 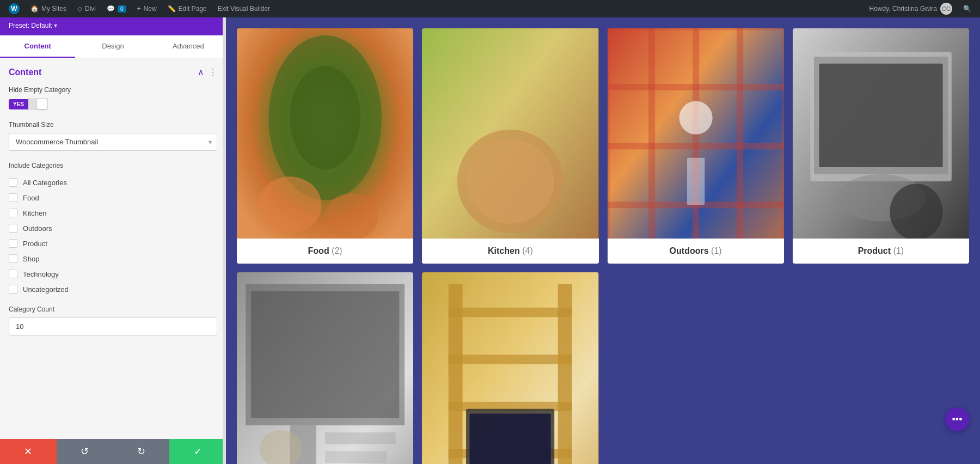 What do you see at coordinates (911, 9) in the screenshot?
I see `user-menu: Howdy, Christina Gwira CG` at bounding box center [911, 9].